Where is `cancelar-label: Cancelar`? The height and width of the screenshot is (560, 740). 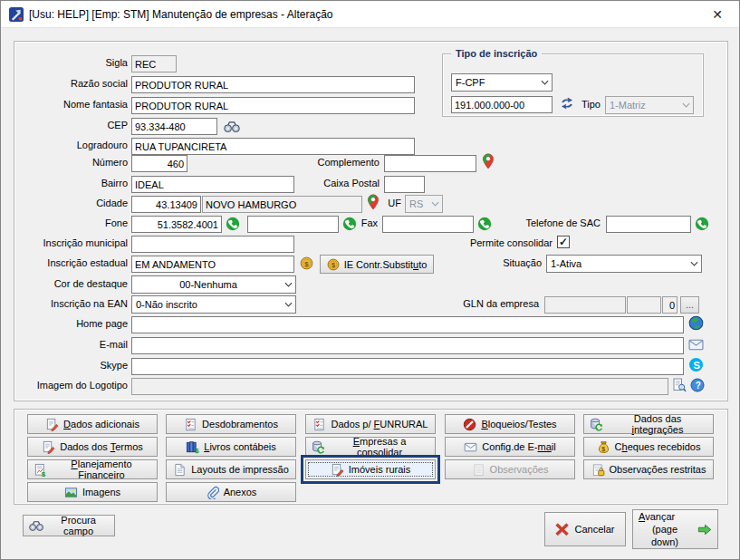
cancelar-label: Cancelar is located at coordinates (594, 529).